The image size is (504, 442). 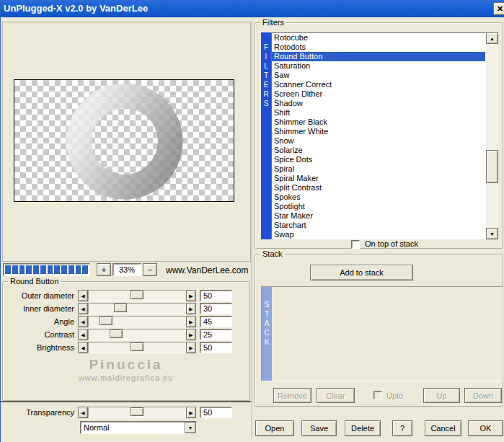 I want to click on slider-row-angle: Angle◀▶45, so click(x=126, y=322).